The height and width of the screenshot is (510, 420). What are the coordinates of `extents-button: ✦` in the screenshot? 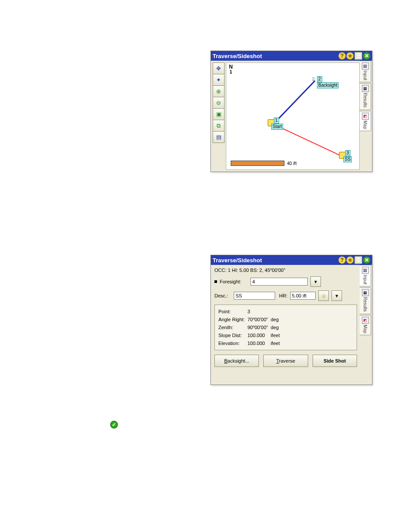 It's located at (218, 80).